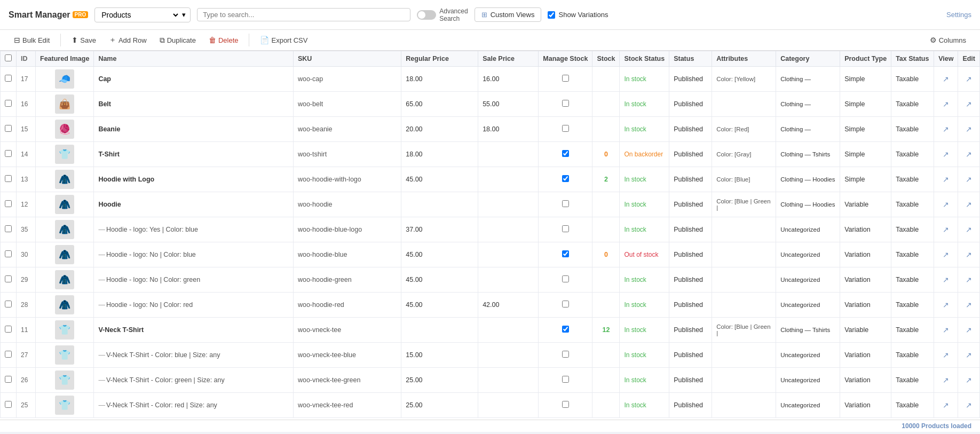  Describe the element at coordinates (426, 15) in the screenshot. I see `advanced-search-switch` at that location.